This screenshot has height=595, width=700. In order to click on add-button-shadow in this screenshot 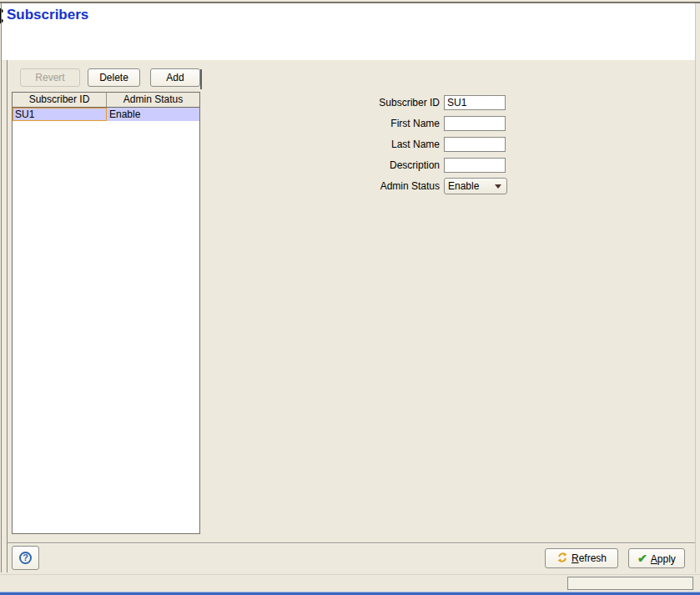, I will do `click(201, 79)`.